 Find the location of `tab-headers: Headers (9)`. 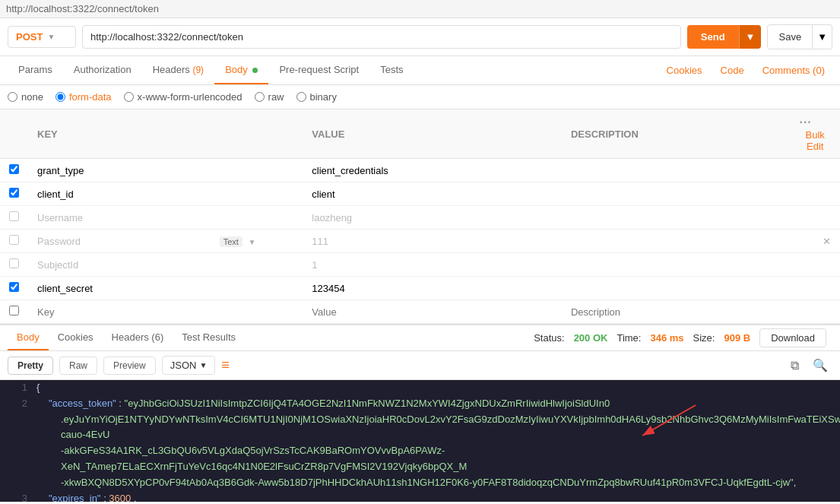

tab-headers: Headers (9) is located at coordinates (178, 70).